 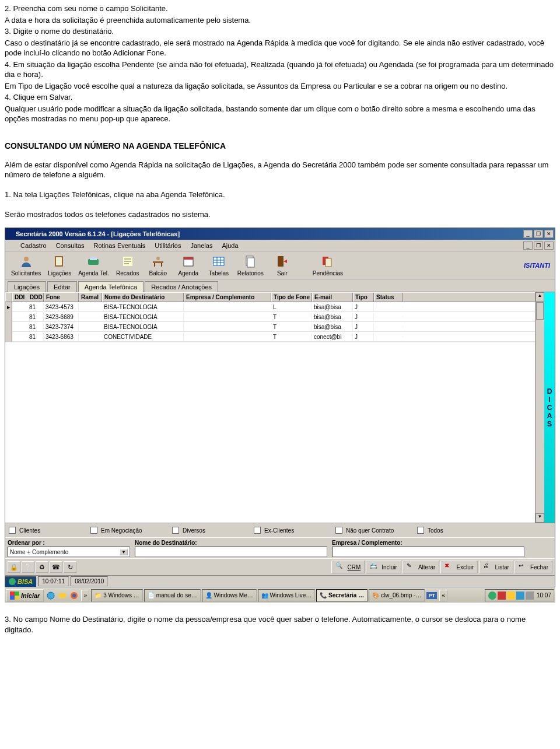 What do you see at coordinates (213, 530) in the screenshot?
I see `filter-check: Diversos` at bounding box center [213, 530].